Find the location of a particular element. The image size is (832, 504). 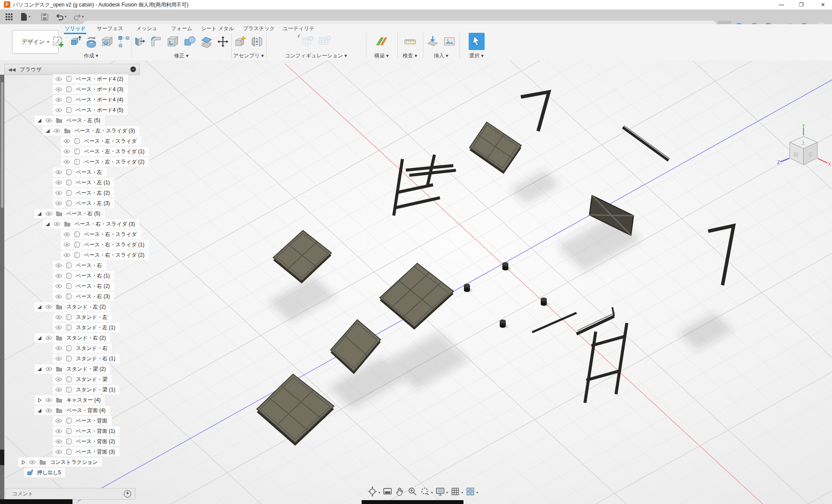

browser-item: スタンド・右 is located at coordinates (82, 348).